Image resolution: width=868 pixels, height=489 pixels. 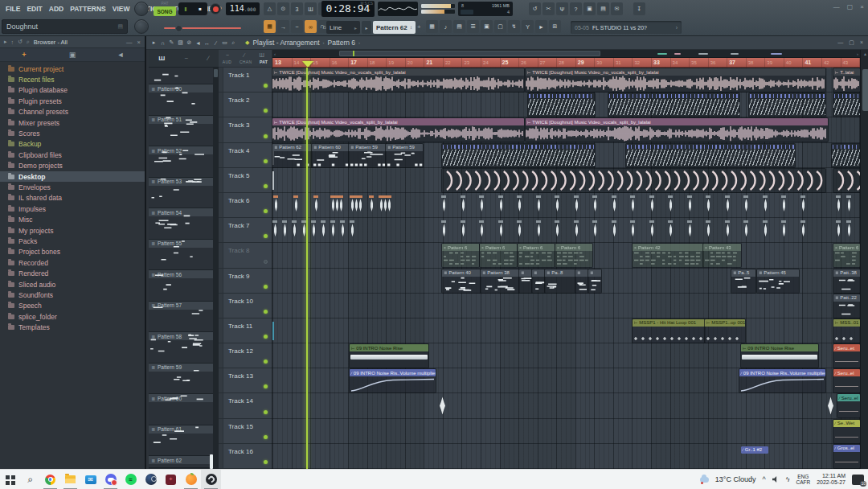 I want to click on pattern-cell-pattern-56: ≣Pattern 56, so click(x=181, y=286).